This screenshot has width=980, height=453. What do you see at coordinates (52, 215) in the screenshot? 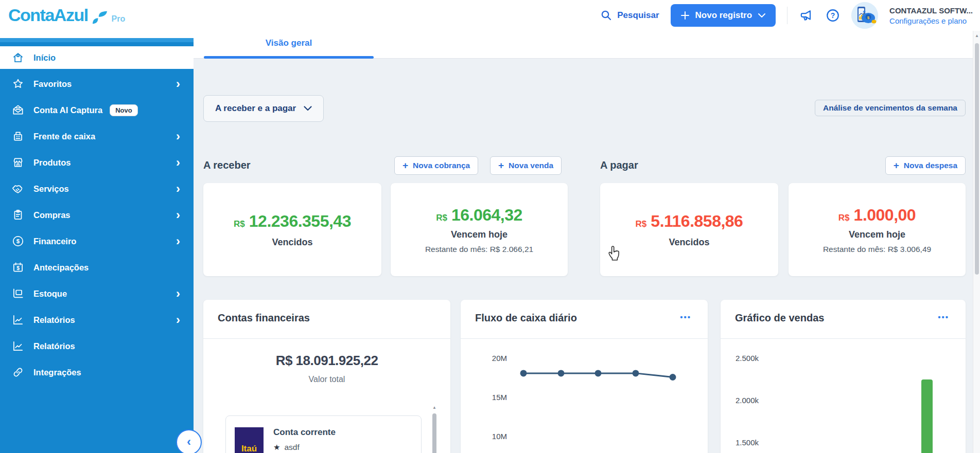
I see `sidebar-item-label: Compras` at bounding box center [52, 215].